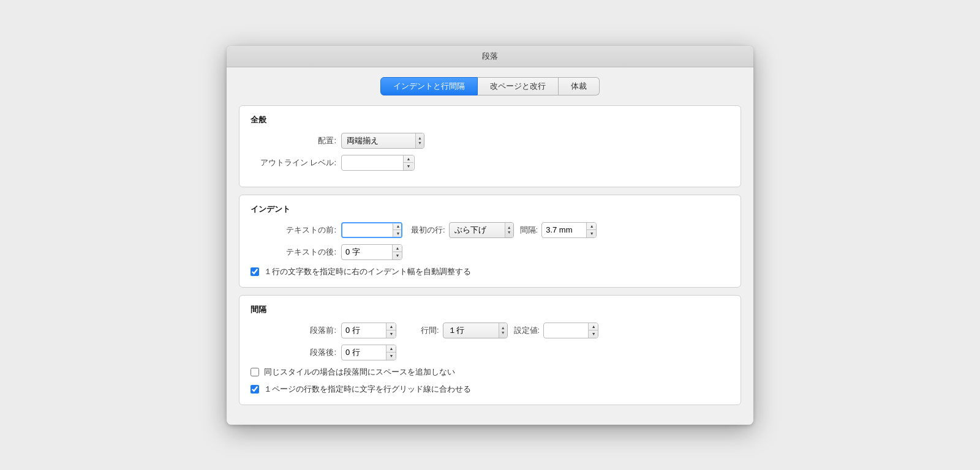 This screenshot has width=980, height=470. What do you see at coordinates (379, 141) in the screenshot?
I see `alignment-select: 両端揃え` at bounding box center [379, 141].